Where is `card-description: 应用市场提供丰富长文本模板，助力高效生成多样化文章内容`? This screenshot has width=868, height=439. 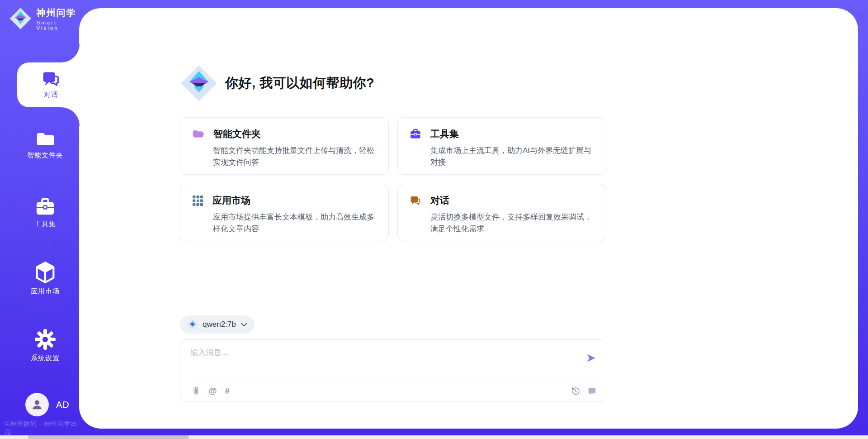 card-description: 应用市场提供丰富长文本模板，助力高效生成多样化文章内容 is located at coordinates (295, 223).